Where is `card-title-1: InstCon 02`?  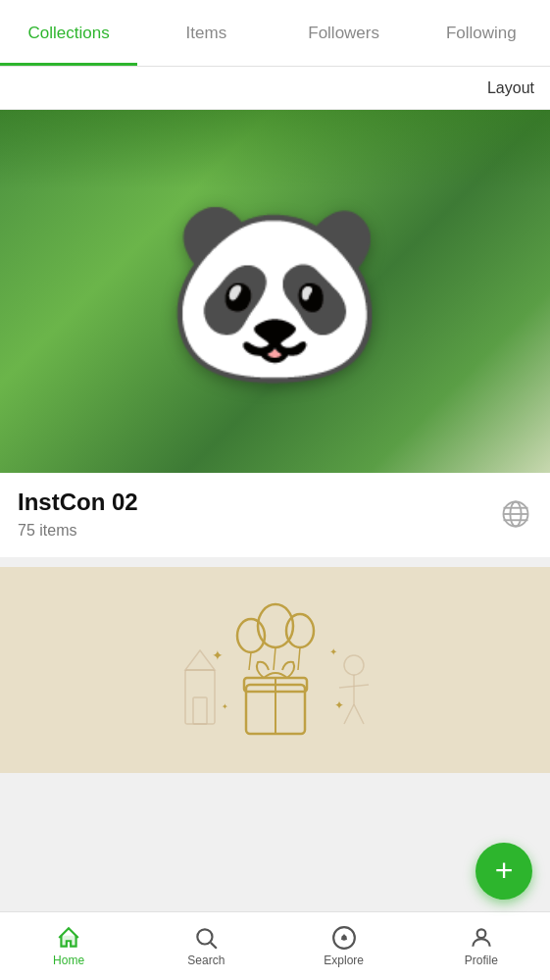 card-title-1: InstCon 02 is located at coordinates (275, 502).